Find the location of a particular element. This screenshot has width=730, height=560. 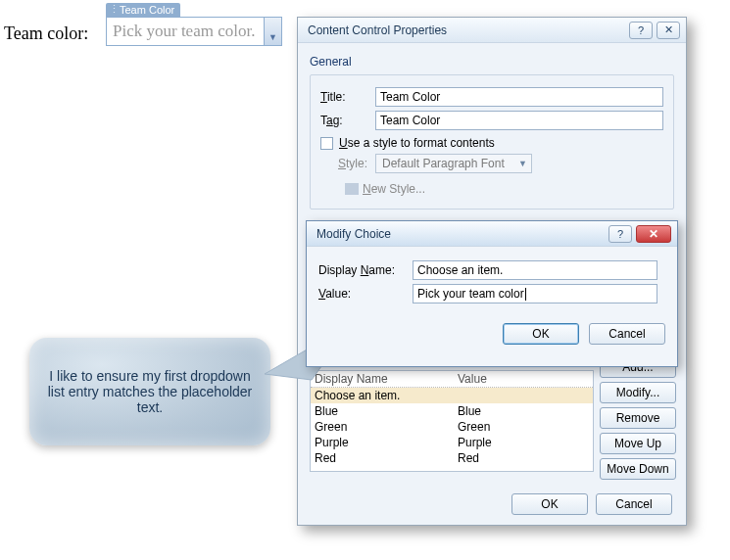

style-combo: Default Paragraph Font ▼ is located at coordinates (454, 163).